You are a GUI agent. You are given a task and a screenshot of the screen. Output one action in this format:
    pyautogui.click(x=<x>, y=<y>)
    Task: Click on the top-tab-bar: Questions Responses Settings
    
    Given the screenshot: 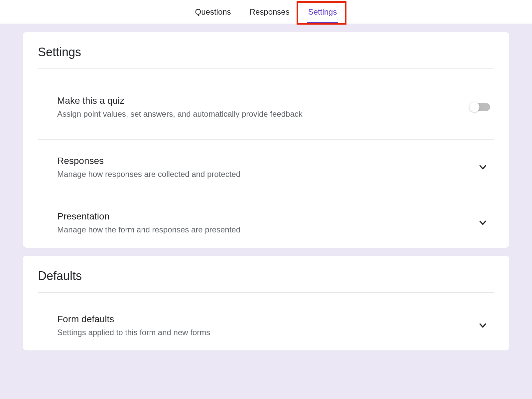 What is the action you would take?
    pyautogui.click(x=266, y=12)
    